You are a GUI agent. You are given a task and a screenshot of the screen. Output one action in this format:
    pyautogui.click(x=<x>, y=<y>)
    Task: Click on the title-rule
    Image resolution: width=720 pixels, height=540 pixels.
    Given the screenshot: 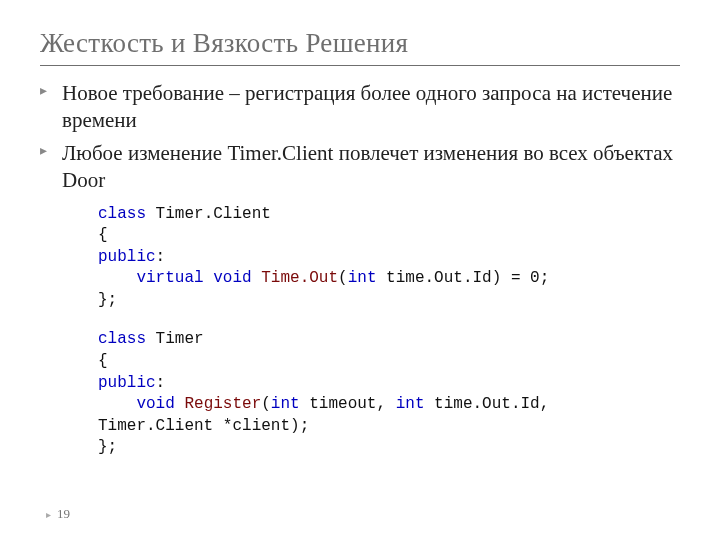 What is the action you would take?
    pyautogui.click(x=360, y=66)
    